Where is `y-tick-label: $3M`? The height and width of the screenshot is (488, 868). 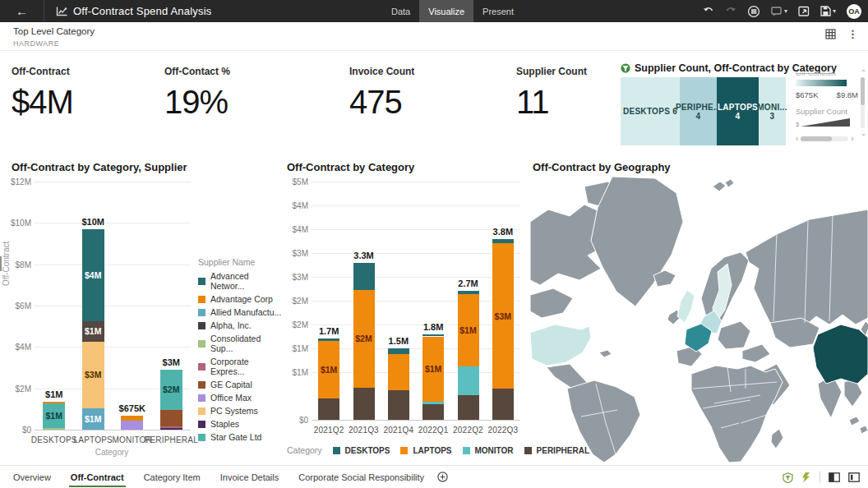 y-tick-label: $3M is located at coordinates (293, 253).